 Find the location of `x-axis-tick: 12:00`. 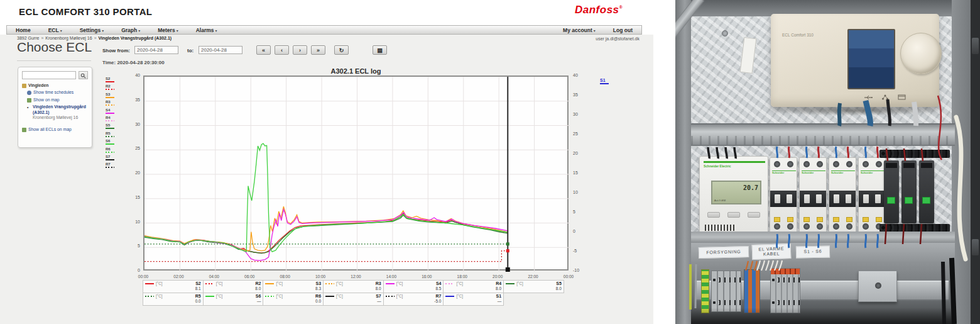

x-axis-tick: 12:00 is located at coordinates (356, 277).